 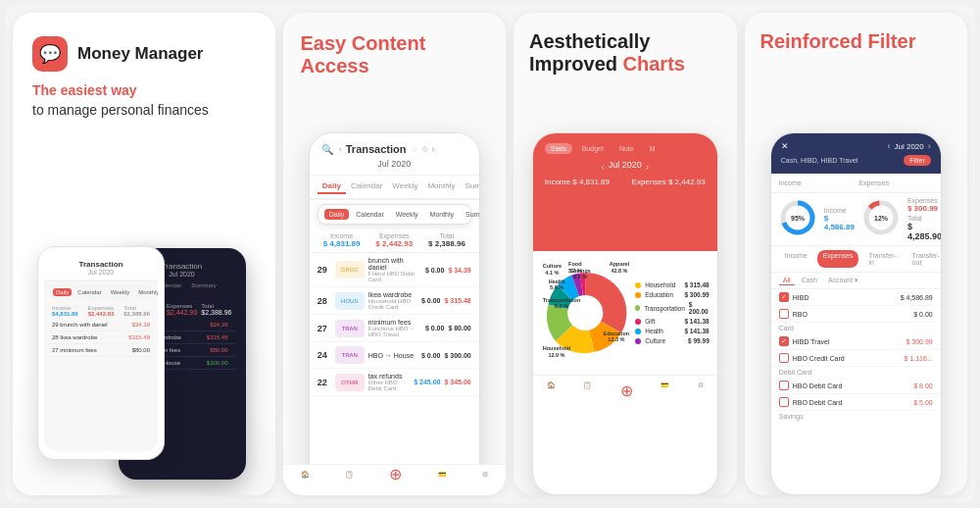 I want to click on panel2-phone: 🔍 ‹ Transaction ☆ ⚙ › Jul 2020 Daily Cal…, so click(x=394, y=314).